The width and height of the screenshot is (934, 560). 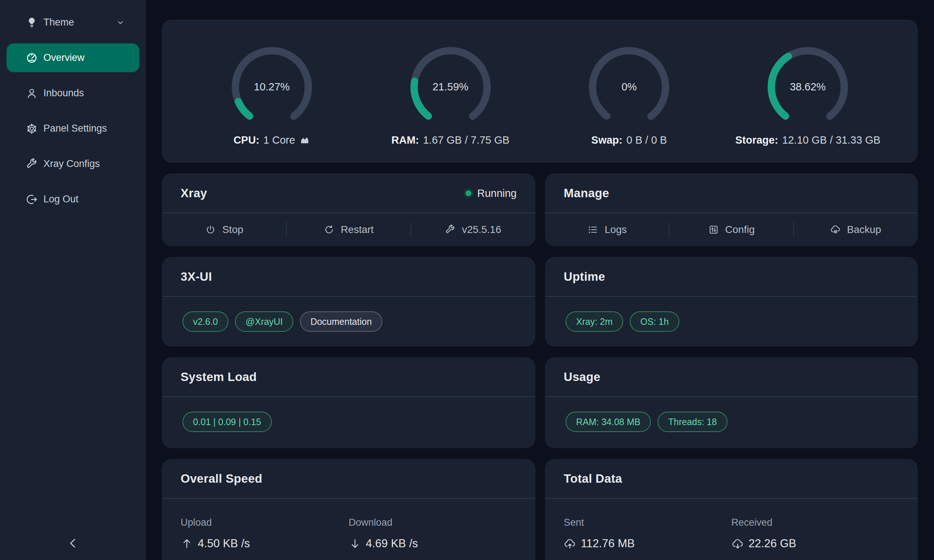 I want to click on received-value: 22.26 GB, so click(x=815, y=543).